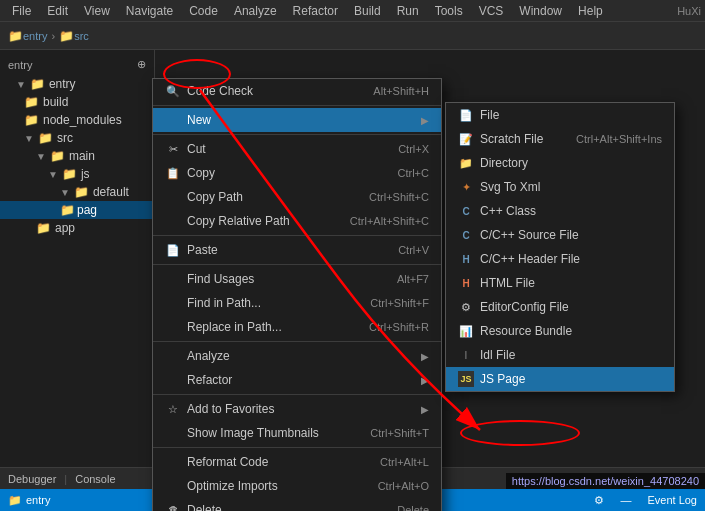  I want to click on tree-label: pag, so click(87, 210).